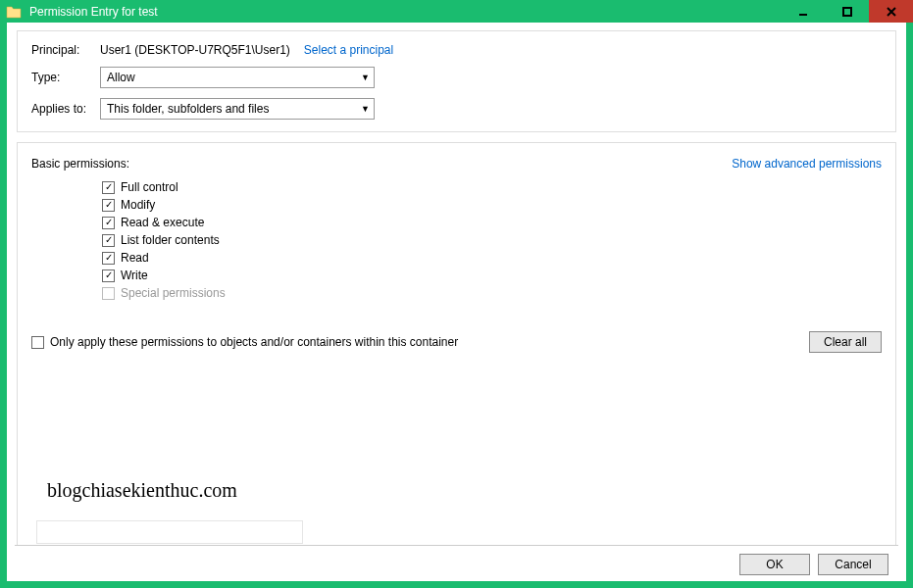 This screenshot has height=588, width=913. I want to click on permission-item: Read & execute, so click(492, 222).